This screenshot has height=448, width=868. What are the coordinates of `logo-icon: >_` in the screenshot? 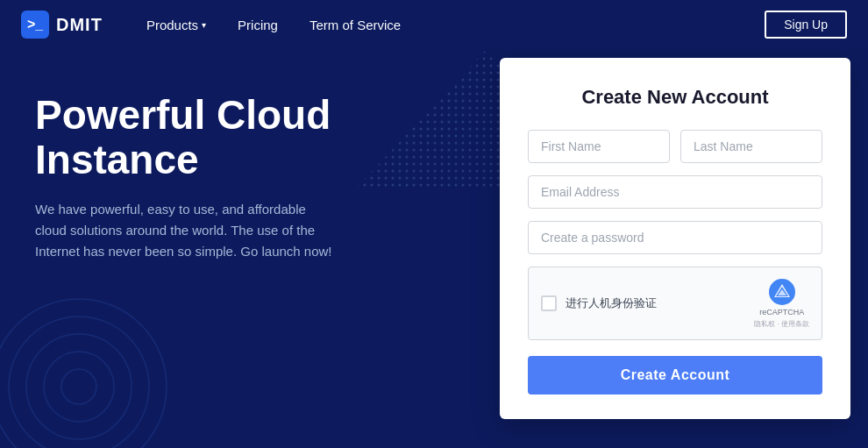 It's located at (35, 25).